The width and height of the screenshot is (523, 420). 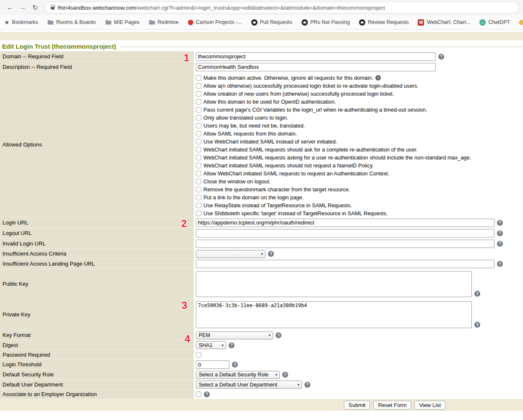 What do you see at coordinates (359, 190) in the screenshot?
I see `allowed-option: Remove the questionmark character from t…` at bounding box center [359, 190].